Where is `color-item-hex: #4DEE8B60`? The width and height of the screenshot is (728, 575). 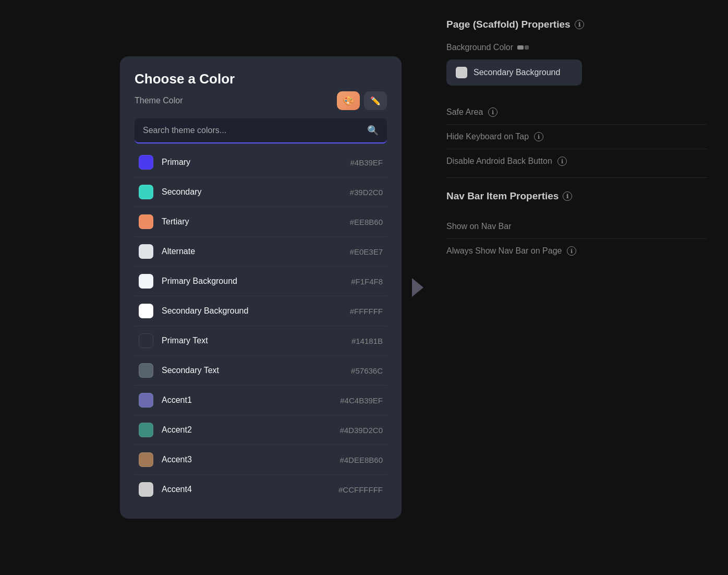 color-item-hex: #4DEE8B60 is located at coordinates (361, 460).